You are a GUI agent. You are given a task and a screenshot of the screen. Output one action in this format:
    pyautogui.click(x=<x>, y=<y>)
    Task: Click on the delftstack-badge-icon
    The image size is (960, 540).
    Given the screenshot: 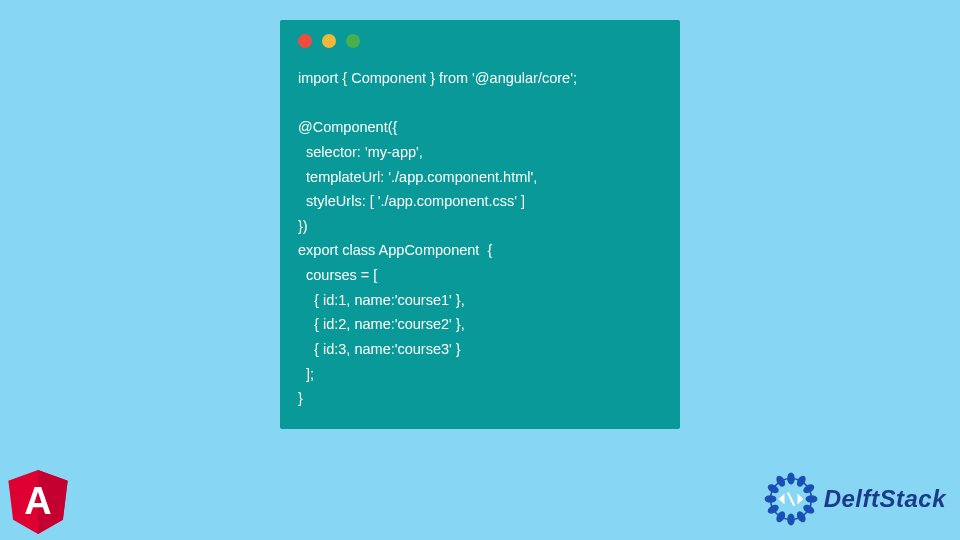 What is the action you would take?
    pyautogui.click(x=791, y=499)
    